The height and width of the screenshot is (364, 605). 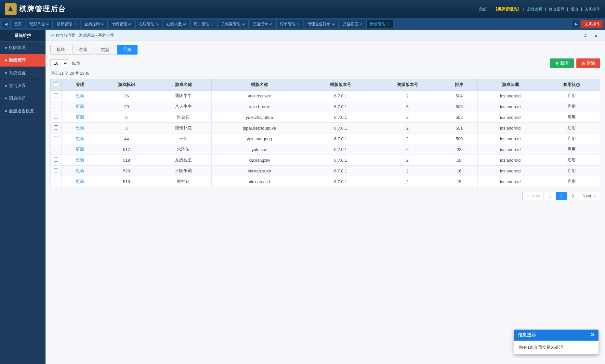 I want to click on nav-prev-btn: ◀, so click(x=6, y=24).